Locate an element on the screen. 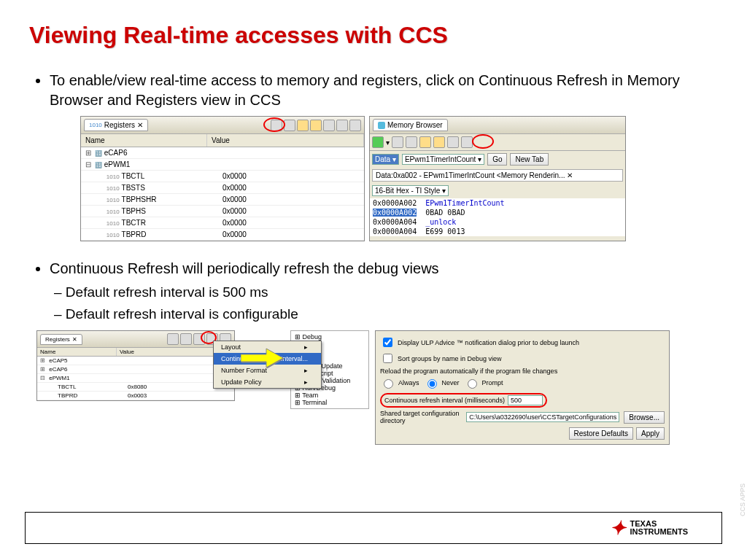 Image resolution: width=747 pixels, height=560 pixels. table-row: 1010TBPRD0x0000 is located at coordinates (222, 235).